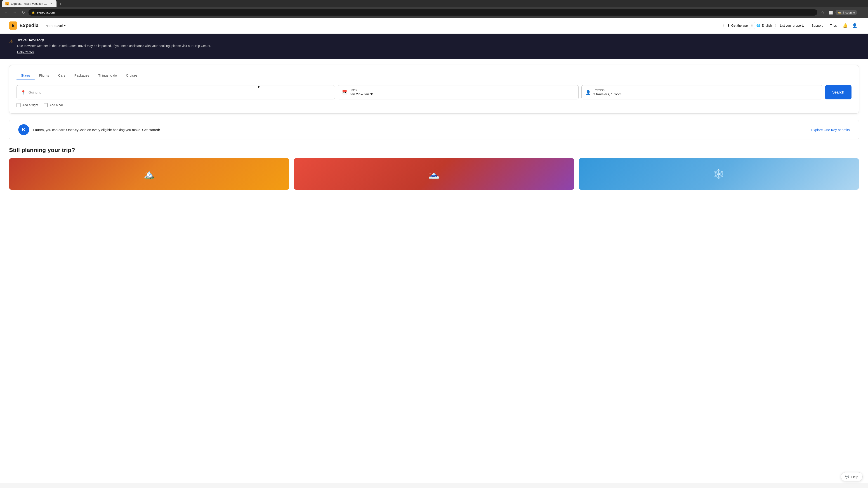  What do you see at coordinates (588, 92) in the screenshot?
I see `person-icon: 👤` at bounding box center [588, 92].